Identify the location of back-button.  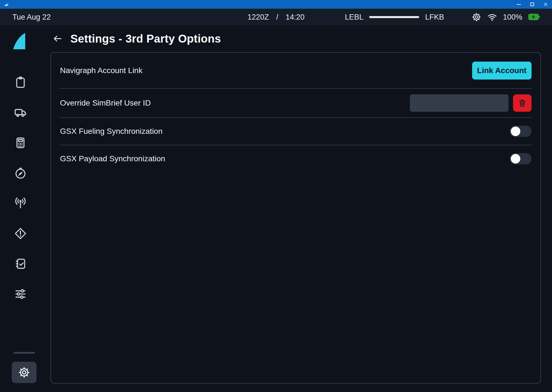
(57, 39).